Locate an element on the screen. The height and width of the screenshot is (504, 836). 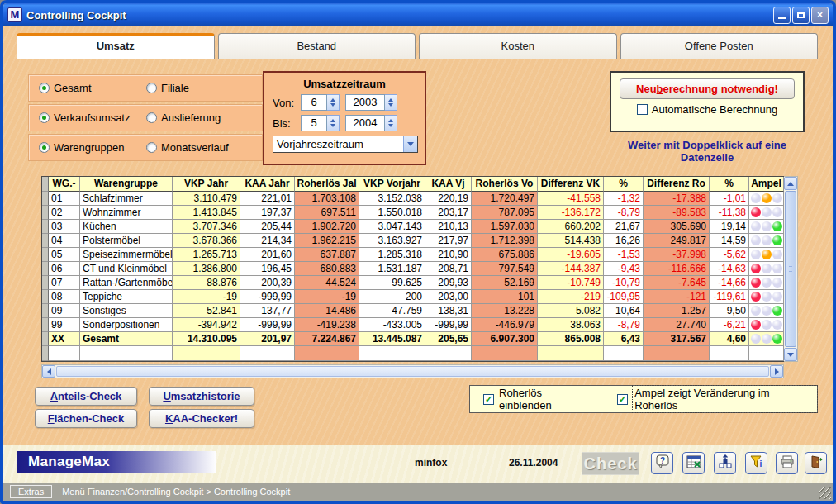
tab-kosten: Kosten is located at coordinates (518, 46).